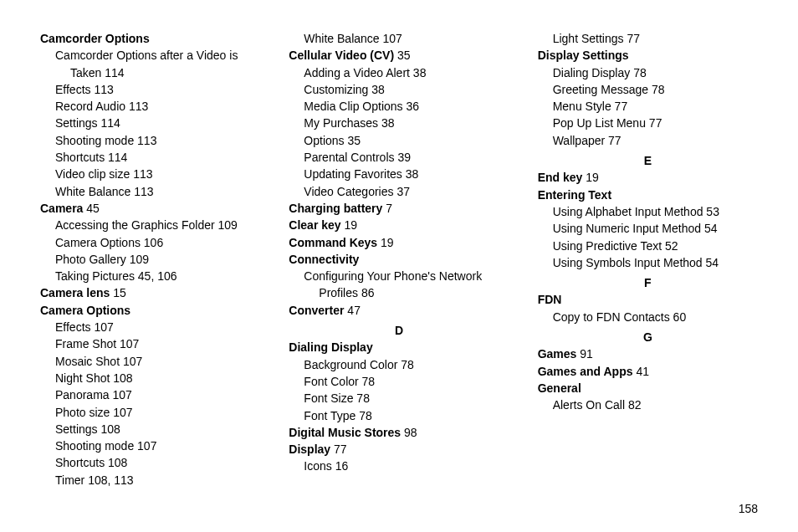  Describe the element at coordinates (398, 416) in the screenshot. I see `index-subentry: Font Type 78` at that location.